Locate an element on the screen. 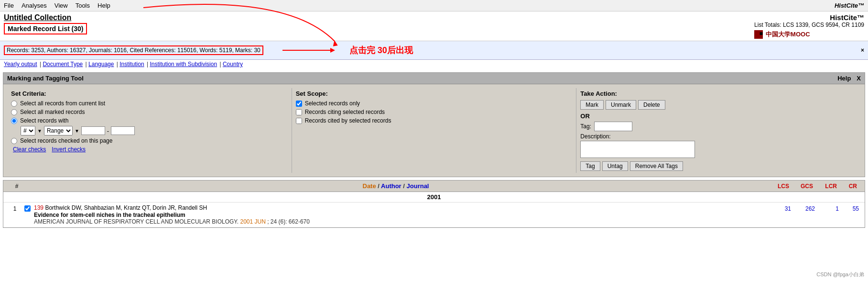 The height and width of the screenshot is (282, 868). clear-checks-button: Clear checks is located at coordinates (30, 149).